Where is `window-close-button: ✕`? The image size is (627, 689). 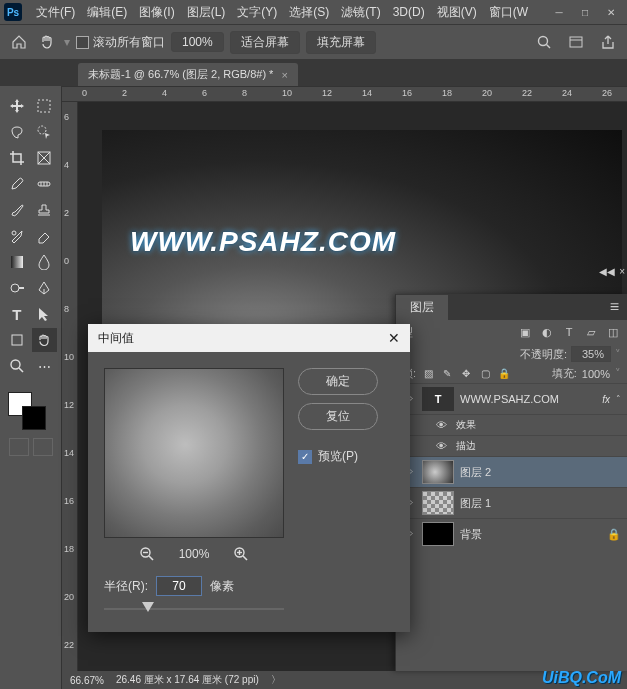 window-close-button: ✕ is located at coordinates (611, 12).